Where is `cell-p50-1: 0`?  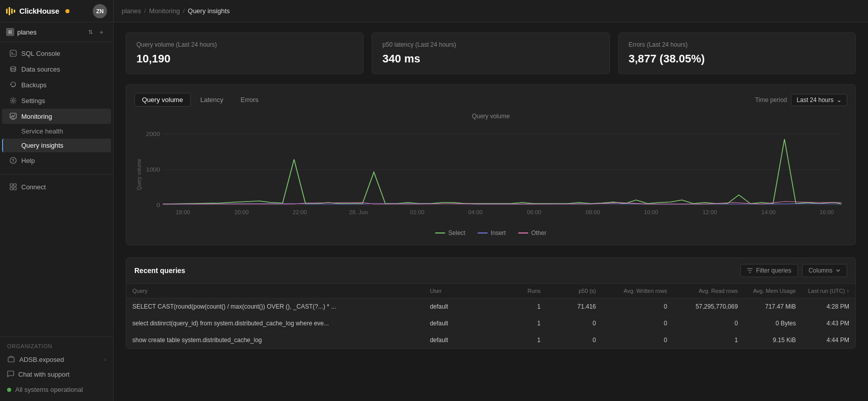
cell-p50-1: 0 is located at coordinates (574, 324).